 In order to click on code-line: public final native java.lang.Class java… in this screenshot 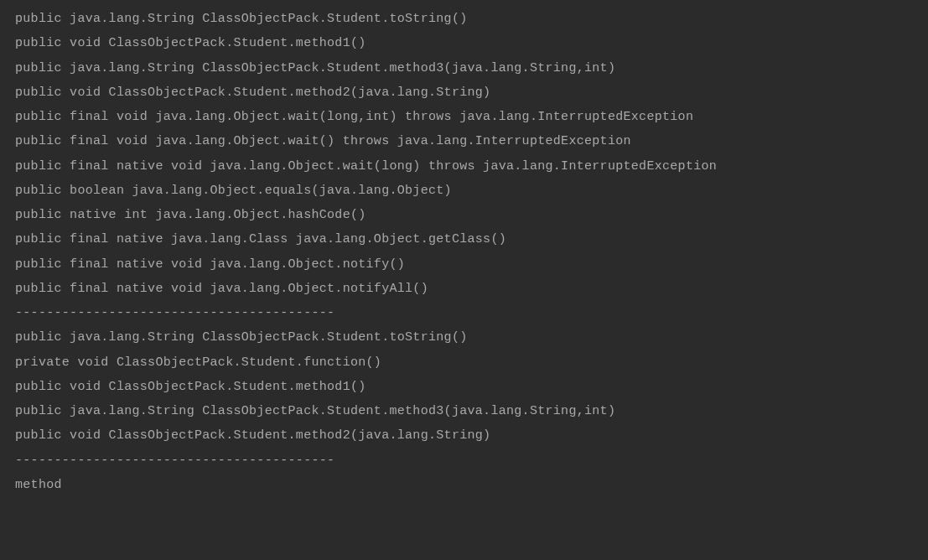, I will do `click(464, 240)`.